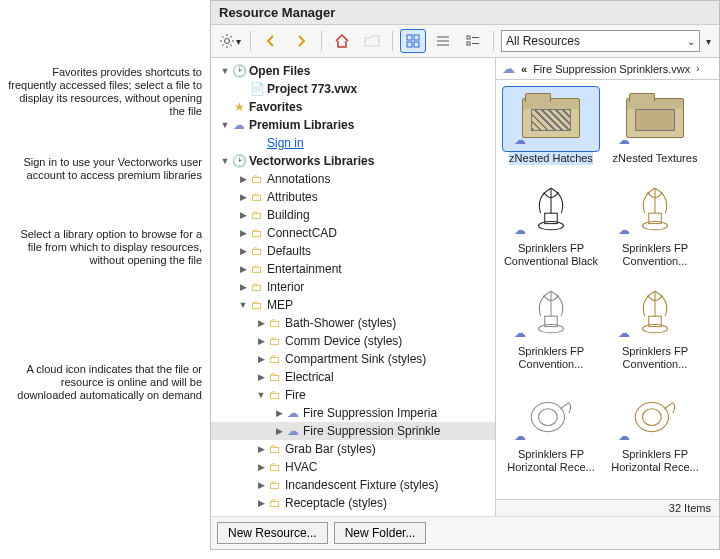  What do you see at coordinates (342, 41) in the screenshot?
I see `home-button` at bounding box center [342, 41].